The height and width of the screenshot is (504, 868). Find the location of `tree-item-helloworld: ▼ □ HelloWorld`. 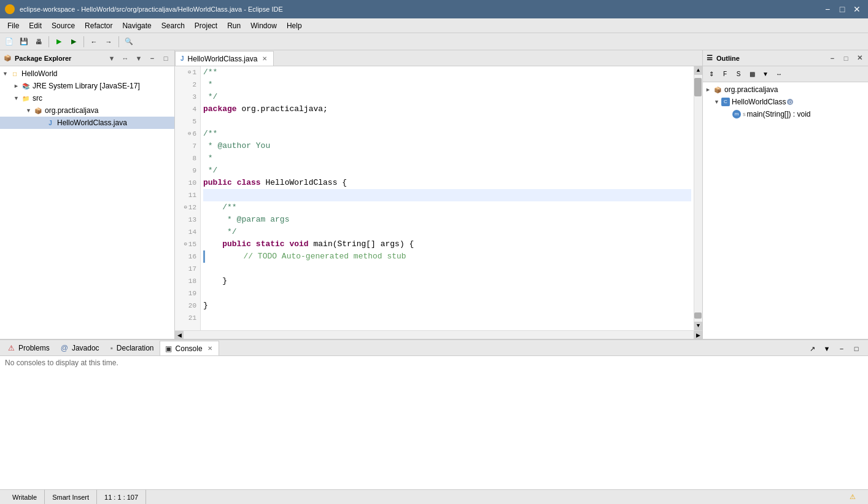

tree-item-helloworld: ▼ □ HelloWorld is located at coordinates (87, 74).